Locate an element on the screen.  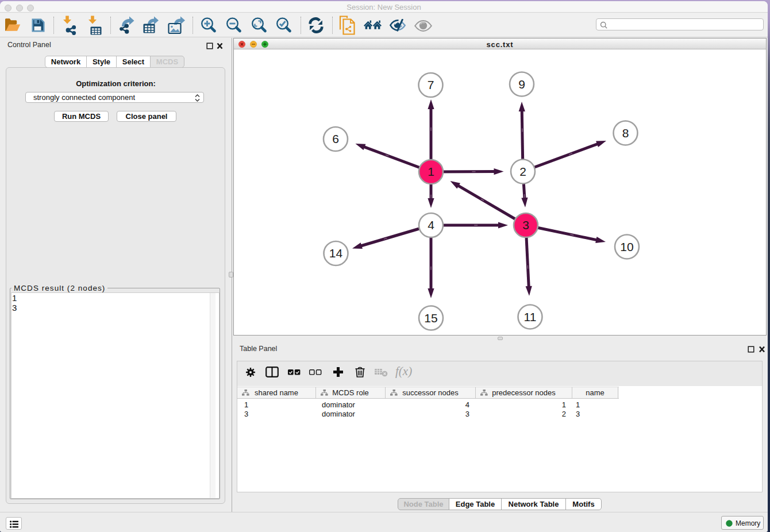
svg-text: 10 is located at coordinates (626, 247).